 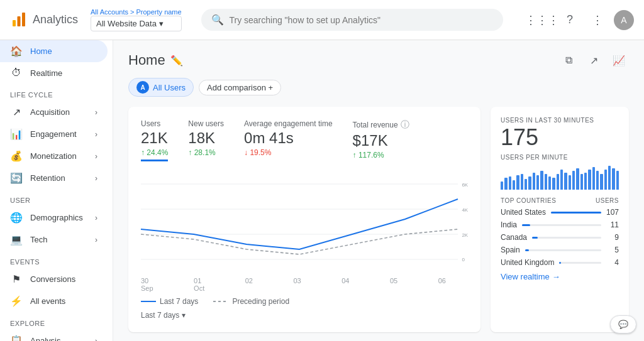 I want to click on mini-bar-chart, so click(x=560, y=177).